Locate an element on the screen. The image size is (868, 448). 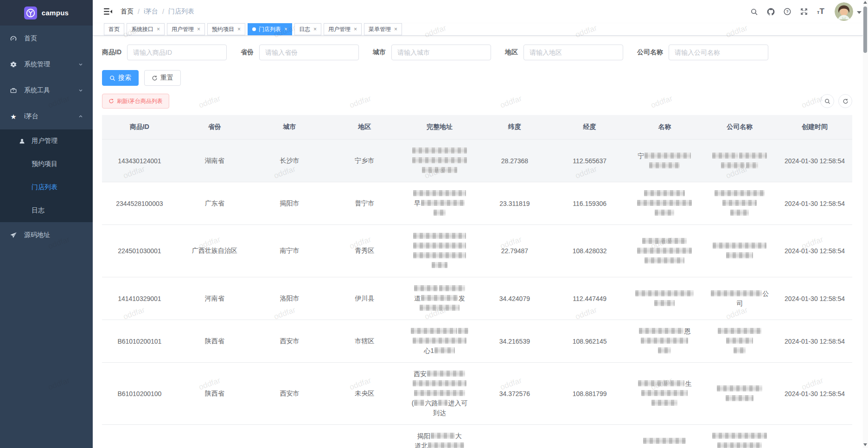
sidebar-item-system-tools: 系统工具 is located at coordinates (46, 90).